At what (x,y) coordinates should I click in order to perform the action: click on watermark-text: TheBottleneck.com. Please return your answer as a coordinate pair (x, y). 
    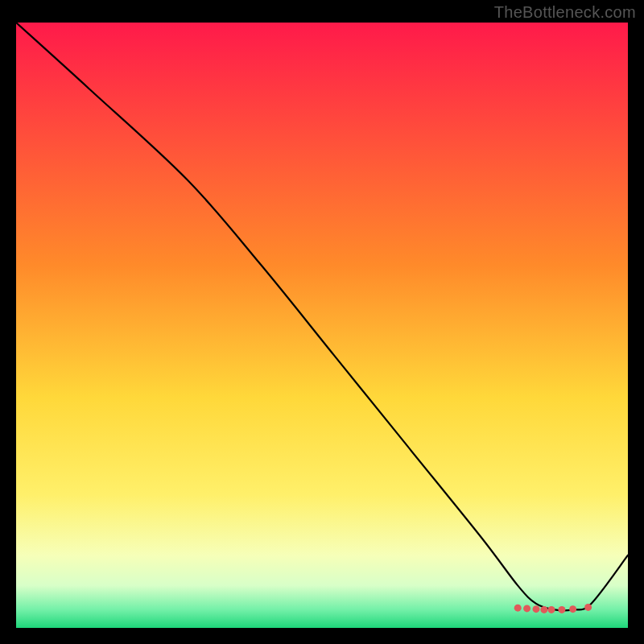
    Looking at the image, I should click on (565, 13).